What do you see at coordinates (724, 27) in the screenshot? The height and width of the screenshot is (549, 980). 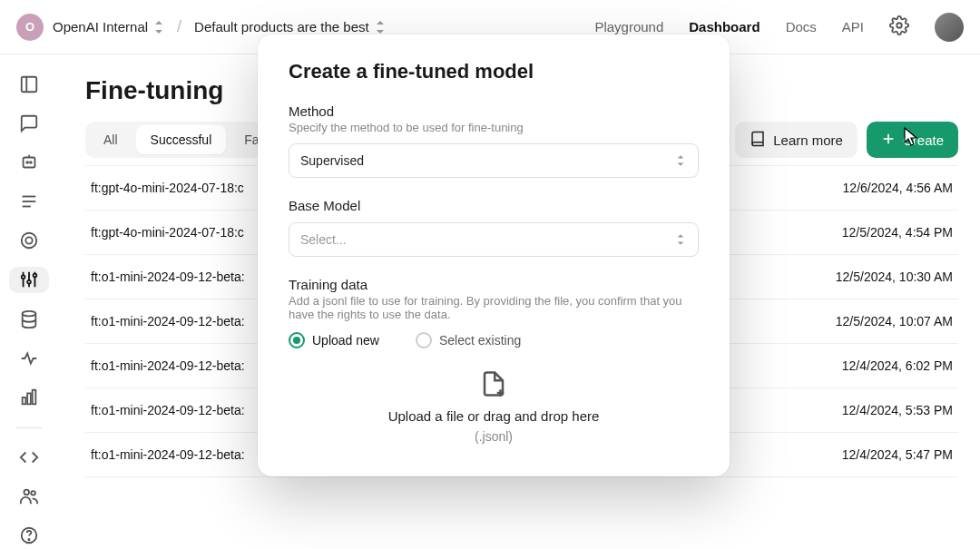 I see `nav-dashboard: Dashboard` at bounding box center [724, 27].